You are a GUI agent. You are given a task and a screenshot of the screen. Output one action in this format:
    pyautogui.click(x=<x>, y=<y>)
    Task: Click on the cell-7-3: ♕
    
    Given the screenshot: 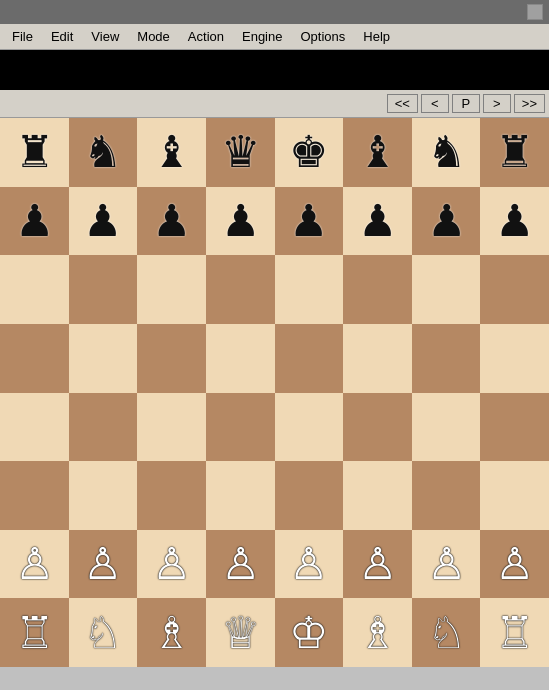 What is the action you would take?
    pyautogui.click(x=240, y=632)
    